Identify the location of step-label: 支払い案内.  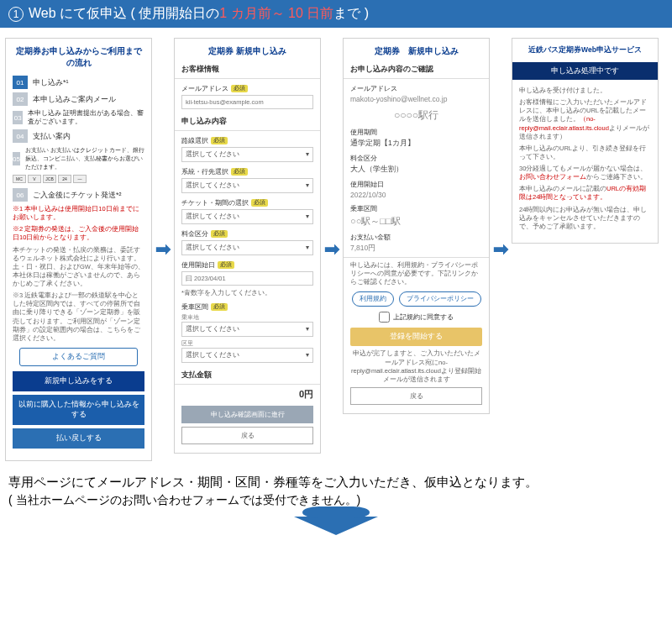
(52, 136).